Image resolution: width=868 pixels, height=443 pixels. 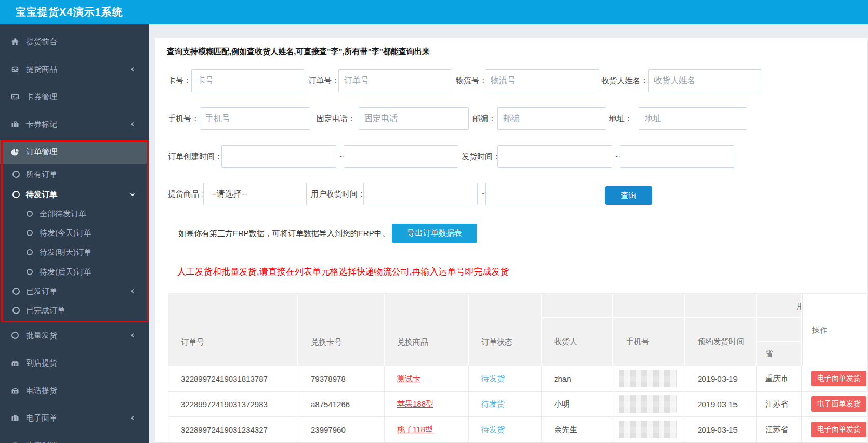 I want to click on sidebar-item-shipped-orders: 已发订单, so click(x=75, y=291).